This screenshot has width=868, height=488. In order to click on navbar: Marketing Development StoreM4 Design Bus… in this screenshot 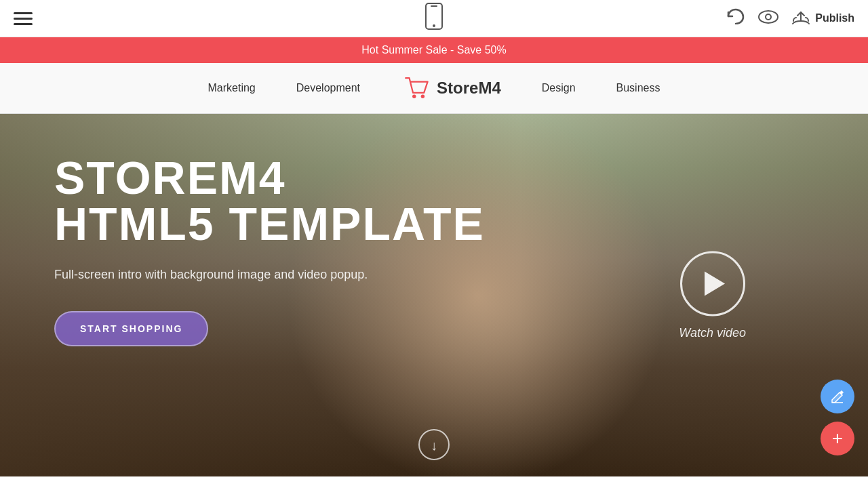, I will do `click(434, 88)`.